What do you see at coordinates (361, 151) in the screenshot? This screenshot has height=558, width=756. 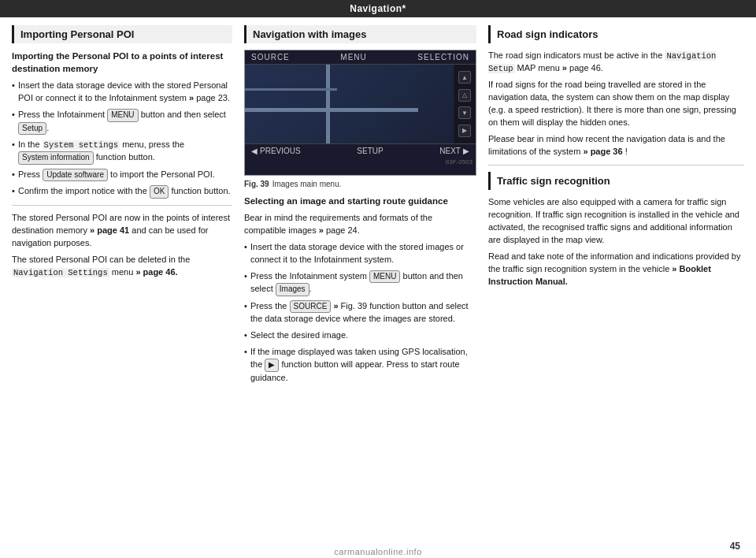 I see `nav-footer: ◀ PREVIOUS SETUP NEXT ▶` at bounding box center [361, 151].